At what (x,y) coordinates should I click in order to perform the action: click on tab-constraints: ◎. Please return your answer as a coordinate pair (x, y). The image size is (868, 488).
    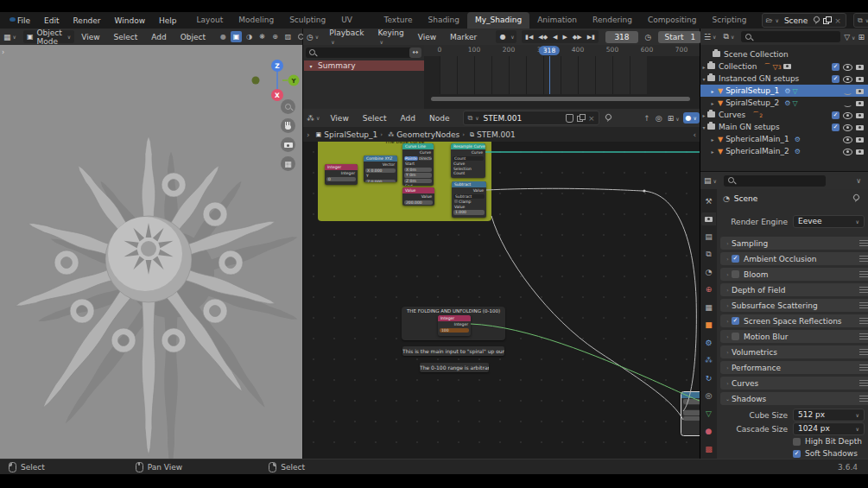
    Looking at the image, I should click on (708, 396).